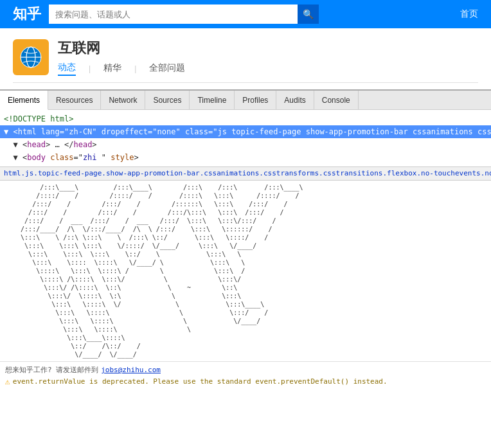 The height and width of the screenshot is (448, 491). Describe the element at coordinates (295, 100) in the screenshot. I see `devtools-tab-audits: Audits` at that location.